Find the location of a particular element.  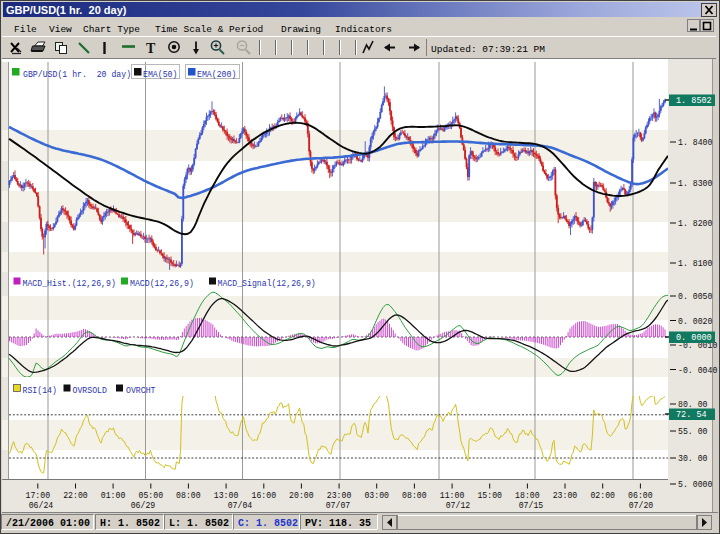

svg-text: 30. 00 is located at coordinates (693, 458).